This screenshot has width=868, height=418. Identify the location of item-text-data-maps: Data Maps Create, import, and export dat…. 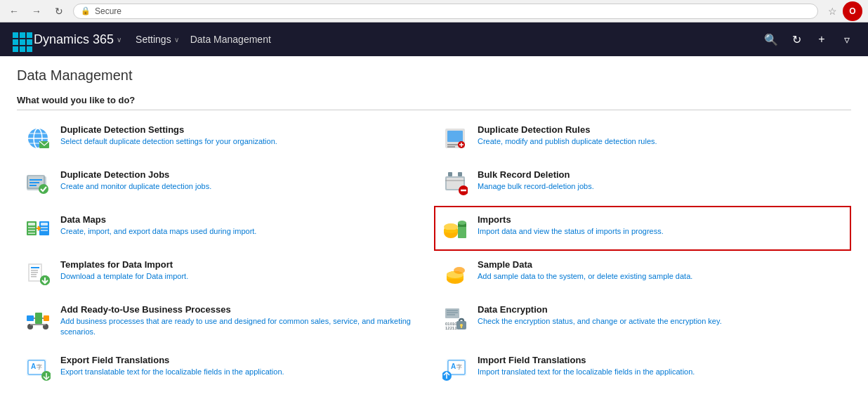
(241, 226).